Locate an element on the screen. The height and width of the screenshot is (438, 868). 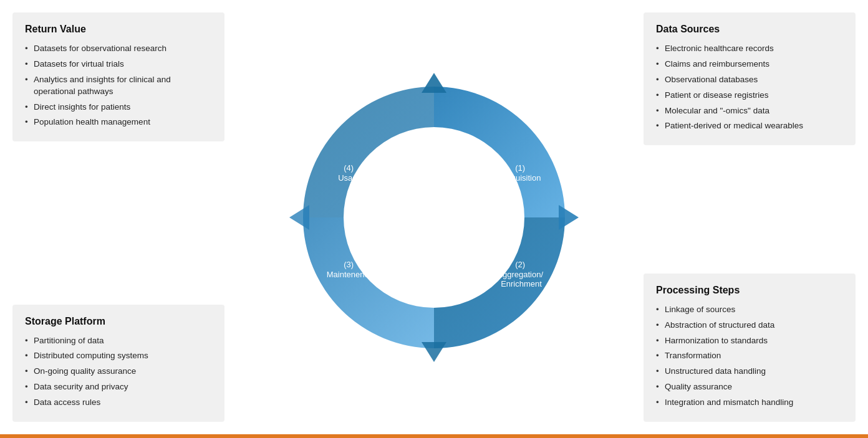
return-value-box: Return Value Datasets for observational … is located at coordinates (118, 77).